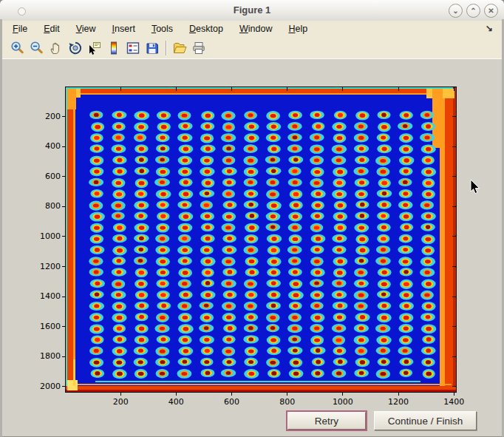  What do you see at coordinates (489, 28) in the screenshot?
I see `dock-figure-icon: ↘` at bounding box center [489, 28].